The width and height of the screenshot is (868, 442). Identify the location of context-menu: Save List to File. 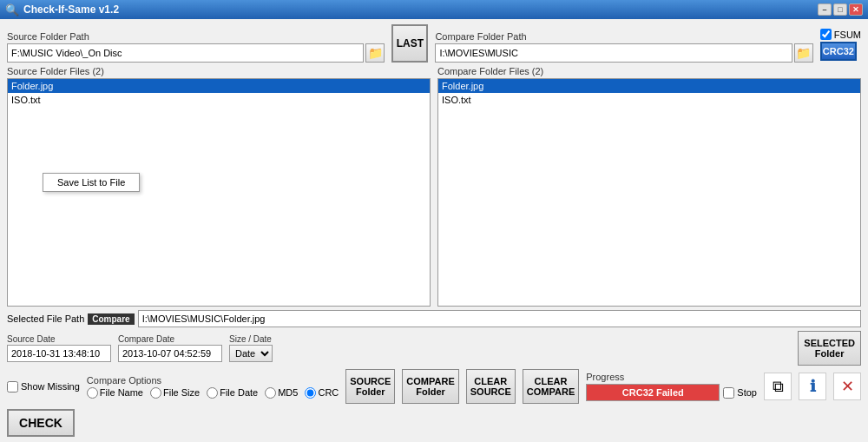
(91, 182).